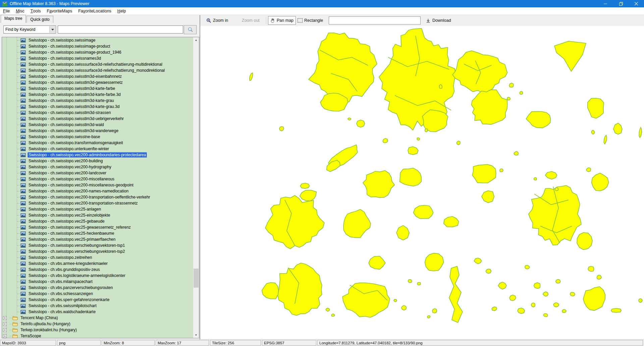 This screenshot has height=346, width=644. What do you see at coordinates (196, 40) in the screenshot?
I see `scroll-up-icon: ▲` at bounding box center [196, 40].